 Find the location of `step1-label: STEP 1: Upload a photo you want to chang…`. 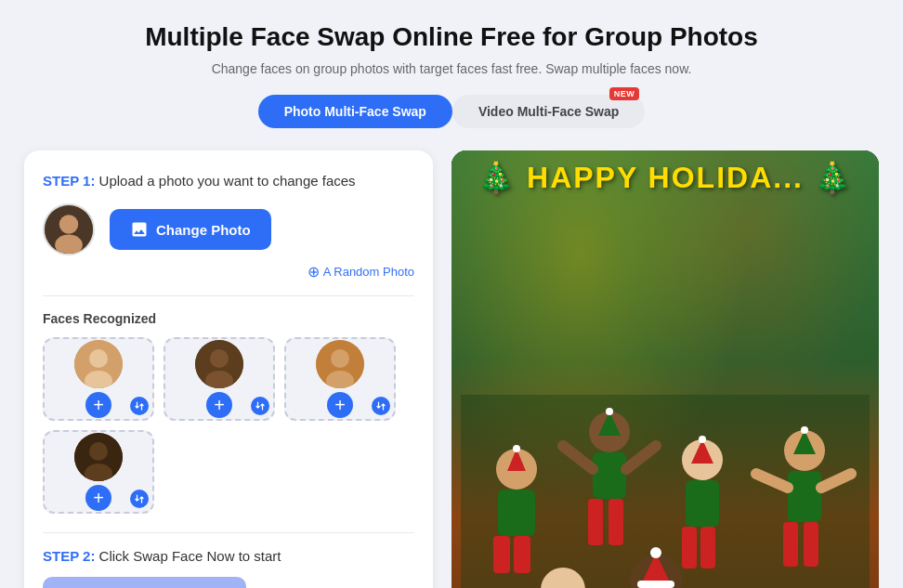

step1-label: STEP 1: Upload a photo you want to chang… is located at coordinates (229, 180).